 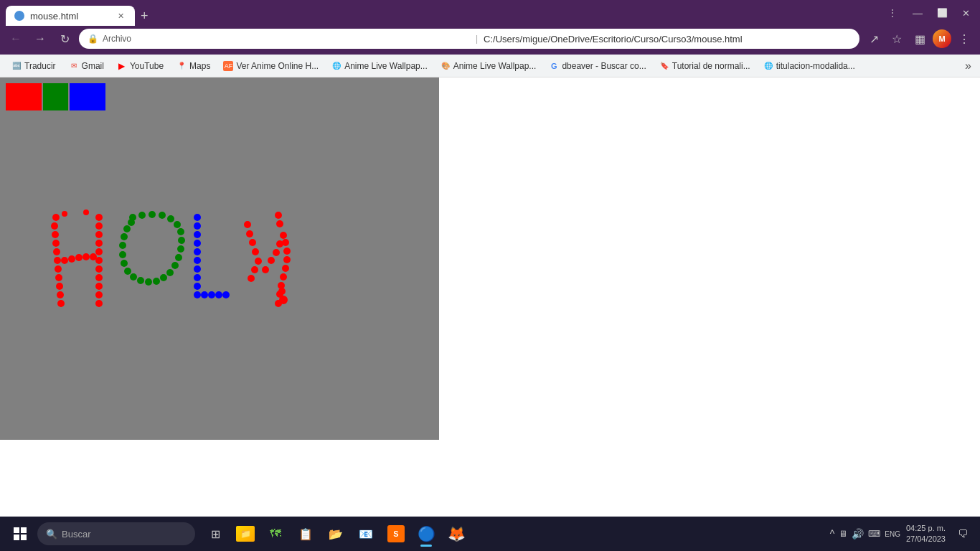 I want to click on chrome-button: 🔵, so click(x=426, y=534).